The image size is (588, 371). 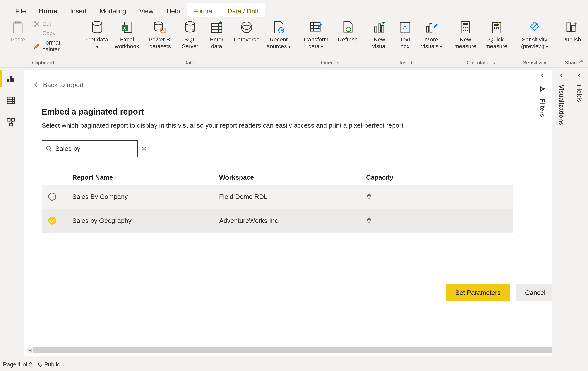 What do you see at coordinates (277, 221) in the screenshot?
I see `result-row: Sales by Geography AdventureWorks Inc.` at bounding box center [277, 221].